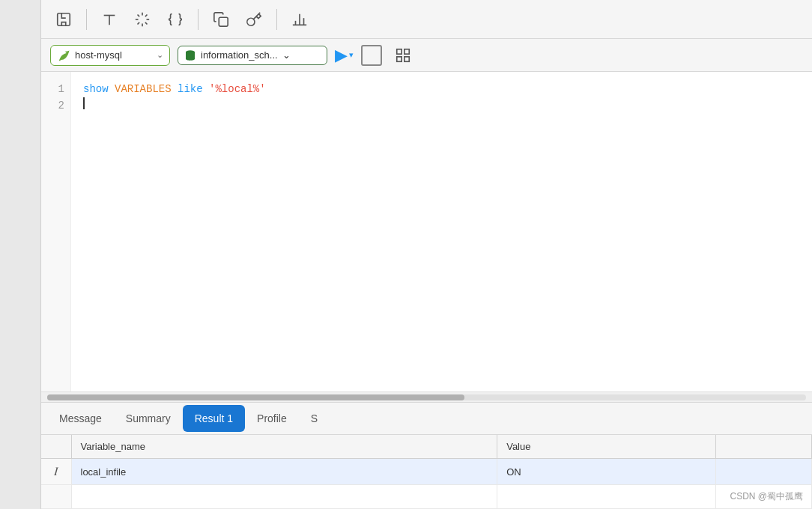 This screenshot has width=812, height=509. Describe the element at coordinates (442, 89) in the screenshot. I see `code-line-1: show VARIABLES like '%local%'` at that location.